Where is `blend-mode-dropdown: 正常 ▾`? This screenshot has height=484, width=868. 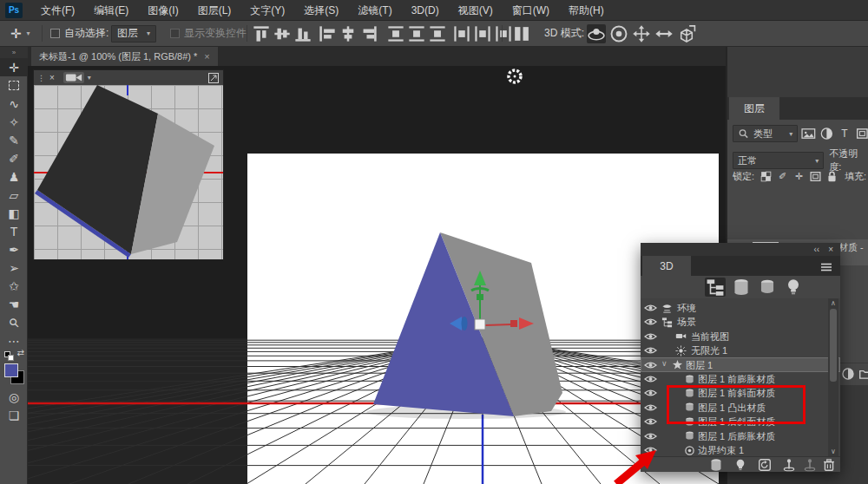 blend-mode-dropdown: 正常 ▾ is located at coordinates (778, 160).